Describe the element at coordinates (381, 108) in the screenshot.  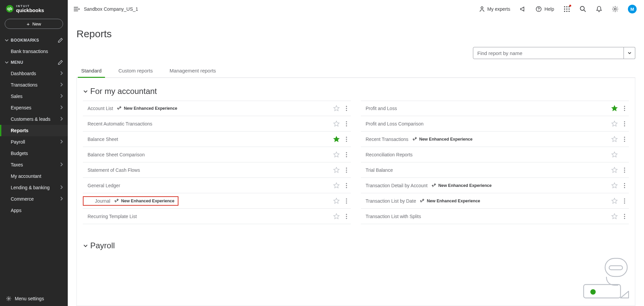
I see `report-link: Profit and Loss` at that location.